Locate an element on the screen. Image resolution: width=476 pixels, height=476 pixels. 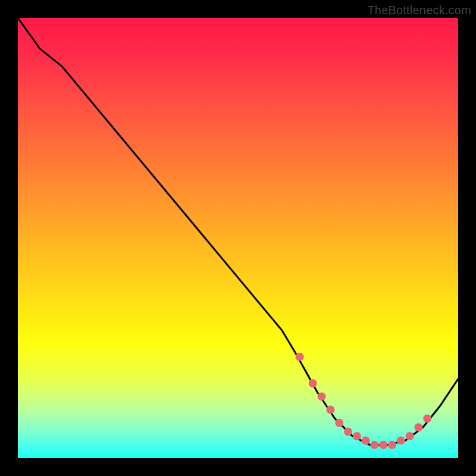
marker-layer is located at coordinates (364, 401).